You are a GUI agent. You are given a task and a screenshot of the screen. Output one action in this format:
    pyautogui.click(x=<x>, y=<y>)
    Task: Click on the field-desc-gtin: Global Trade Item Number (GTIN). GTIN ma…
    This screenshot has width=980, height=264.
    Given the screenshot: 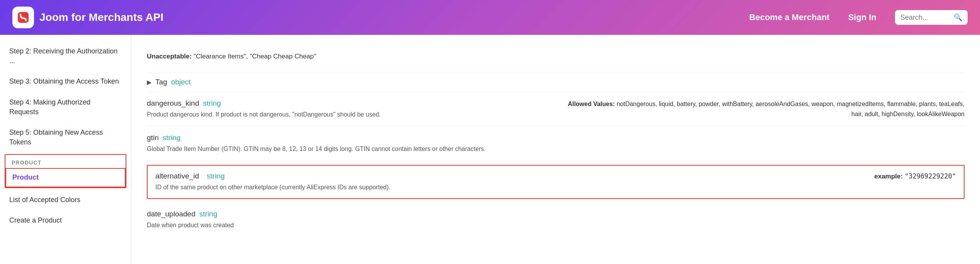 What is the action you would take?
    pyautogui.click(x=556, y=149)
    